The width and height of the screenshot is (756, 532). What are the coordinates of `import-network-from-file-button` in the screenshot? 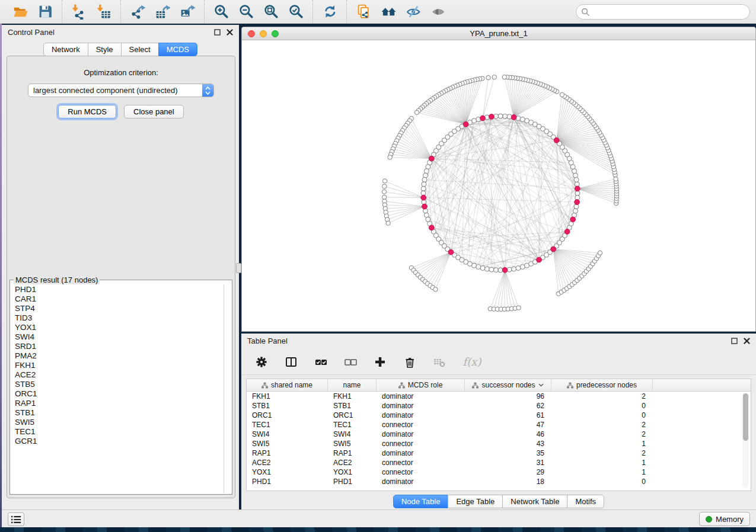 It's located at (79, 12).